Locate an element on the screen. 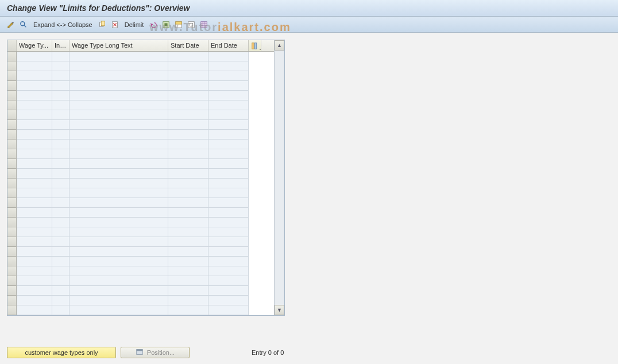 The image size is (618, 364). deselect-all-icon is located at coordinates (191, 25).